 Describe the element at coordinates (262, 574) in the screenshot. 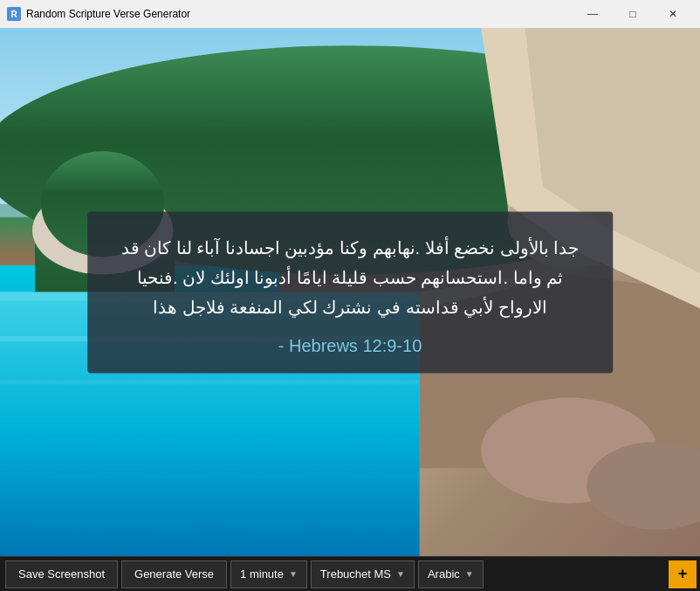

I see `interval-label: 1 minute` at that location.